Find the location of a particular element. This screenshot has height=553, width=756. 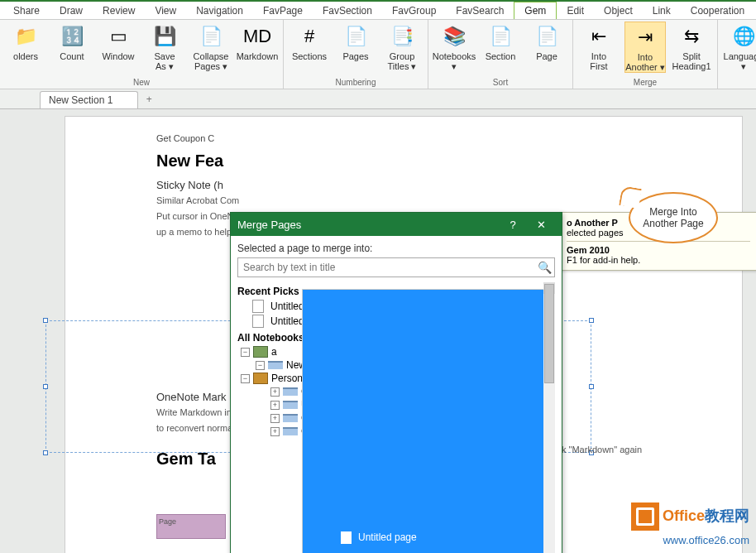

menu-tab-navigation: Navigation is located at coordinates (220, 11).